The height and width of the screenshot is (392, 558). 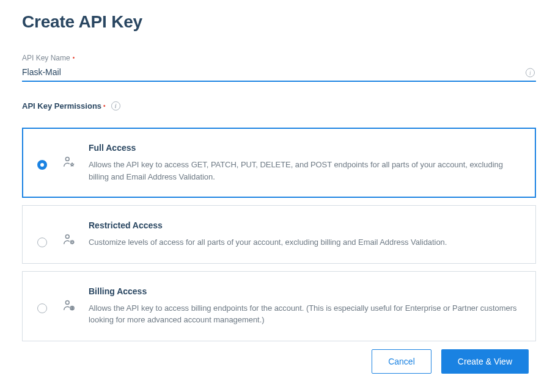 What do you see at coordinates (304, 171) in the screenshot?
I see `option-desc: Allows the API key to access GET, PATCH,…` at bounding box center [304, 171].